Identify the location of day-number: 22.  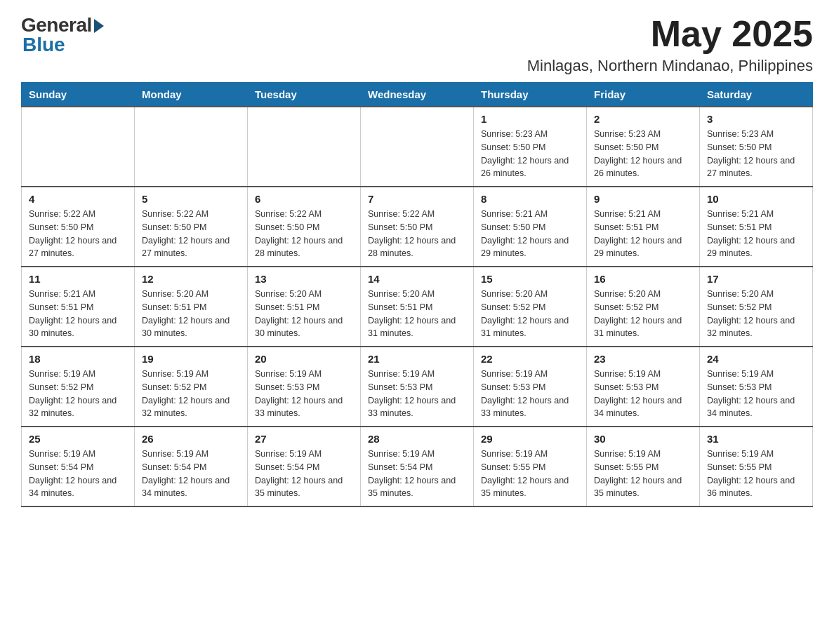
(530, 359).